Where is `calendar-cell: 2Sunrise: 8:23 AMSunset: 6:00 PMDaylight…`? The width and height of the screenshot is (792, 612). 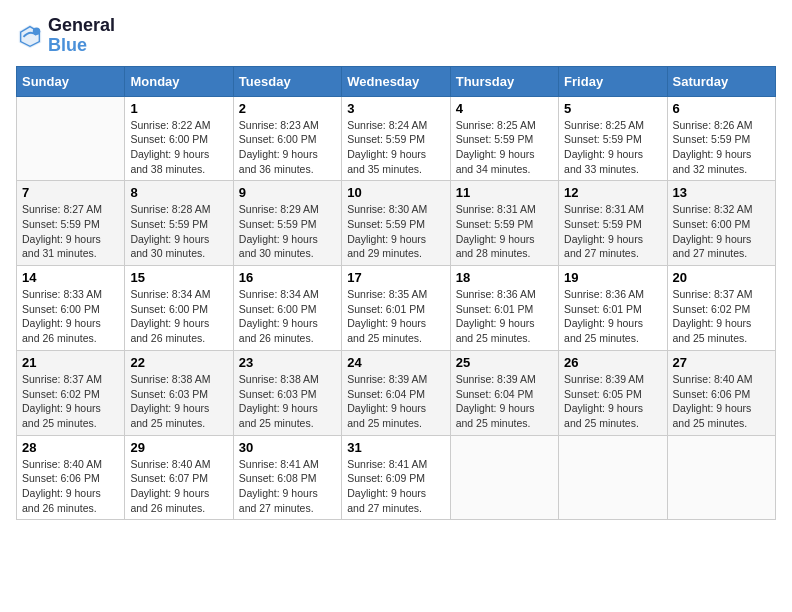
calendar-cell: 2Sunrise: 8:23 AMSunset: 6:00 PMDaylight… is located at coordinates (287, 138).